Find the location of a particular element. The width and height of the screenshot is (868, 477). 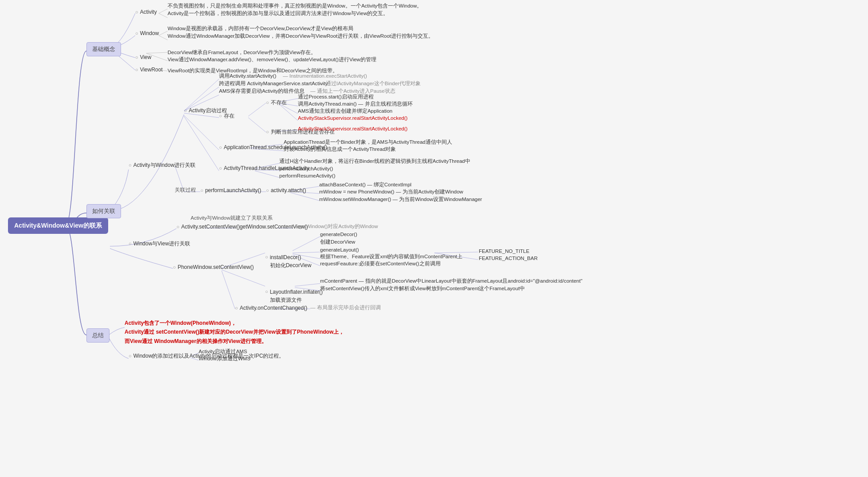

act-attach-node: activity.attach() is located at coordinates (286, 190).